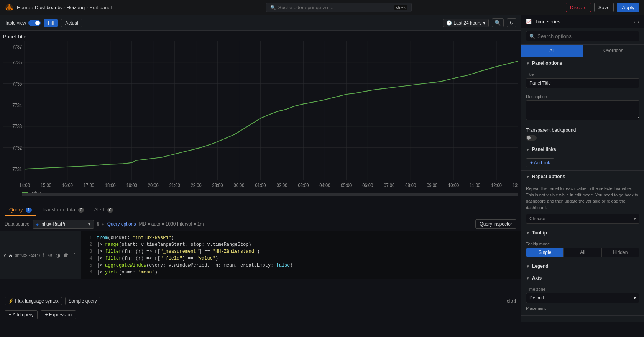  Describe the element at coordinates (261, 37) in the screenshot. I see `panel-title: Panel Title` at that location.